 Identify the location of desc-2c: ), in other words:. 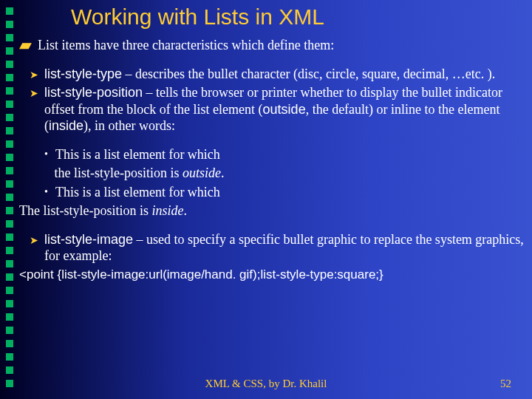
(129, 126).